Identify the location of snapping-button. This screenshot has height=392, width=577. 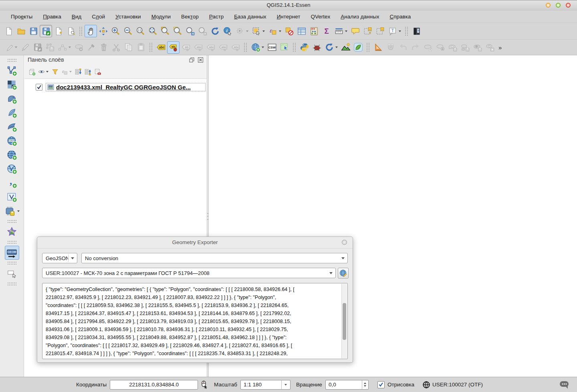
(390, 47).